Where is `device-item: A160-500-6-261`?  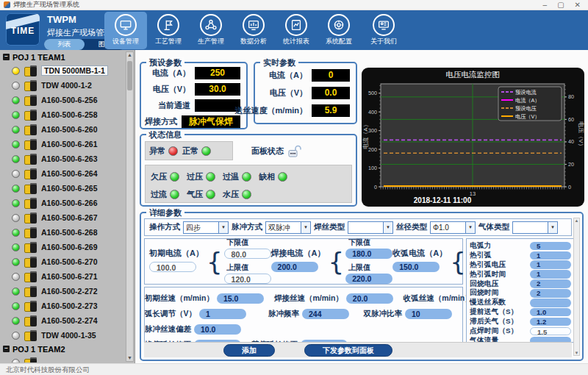 device-item: A160-500-6-261 is located at coordinates (63, 144).